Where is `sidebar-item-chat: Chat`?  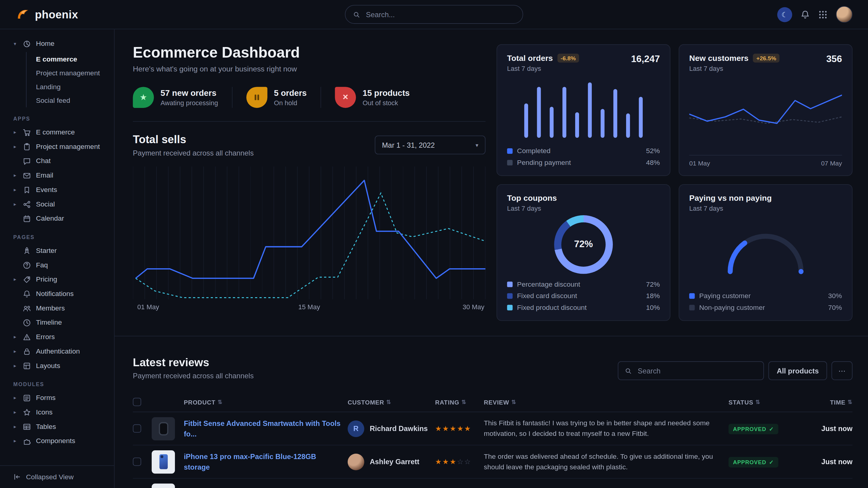
sidebar-item-chat: Chat is located at coordinates (57, 161).